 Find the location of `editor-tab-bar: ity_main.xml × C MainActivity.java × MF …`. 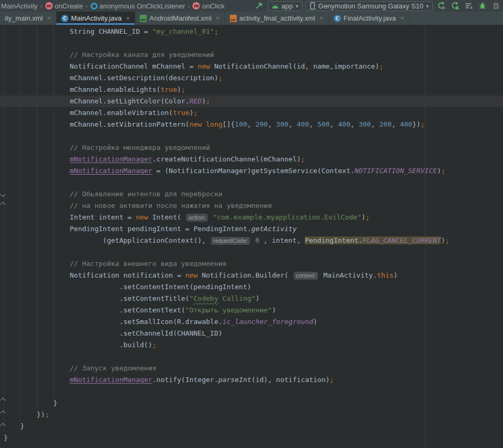

editor-tab-bar: ity_main.xml × C MainActivity.java × MF … is located at coordinates (252, 18).